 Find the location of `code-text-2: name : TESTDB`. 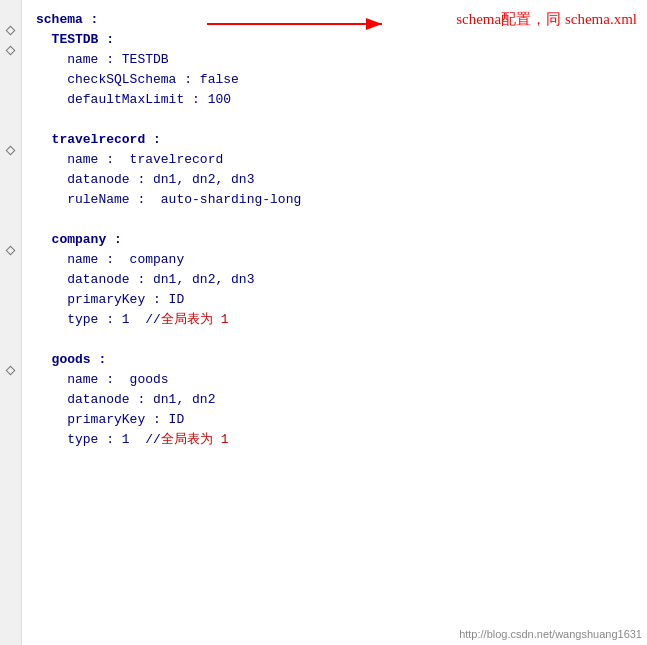

code-text-2: name : TESTDB is located at coordinates (102, 60).